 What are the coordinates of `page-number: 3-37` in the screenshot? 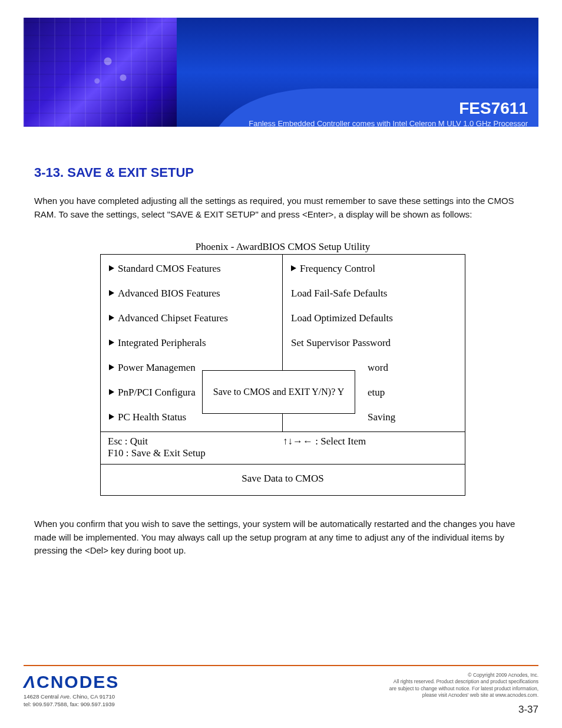 It's located at (528, 710).